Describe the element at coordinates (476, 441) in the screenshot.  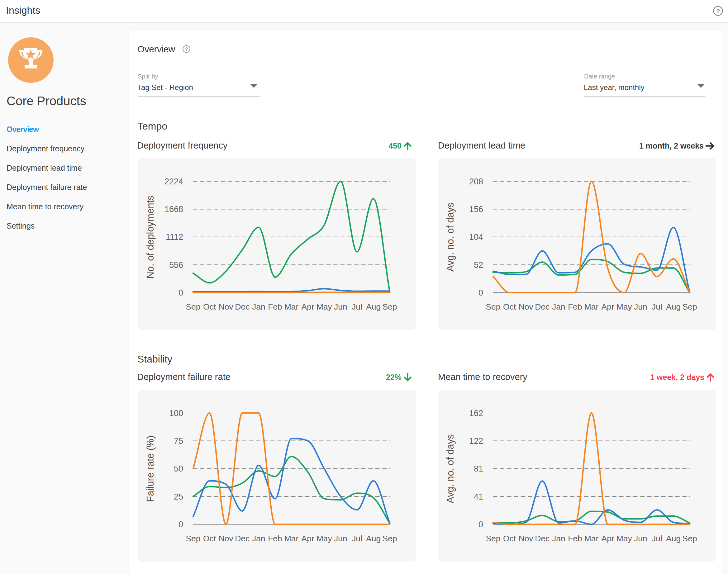
I see `svg-text: 122` at that location.